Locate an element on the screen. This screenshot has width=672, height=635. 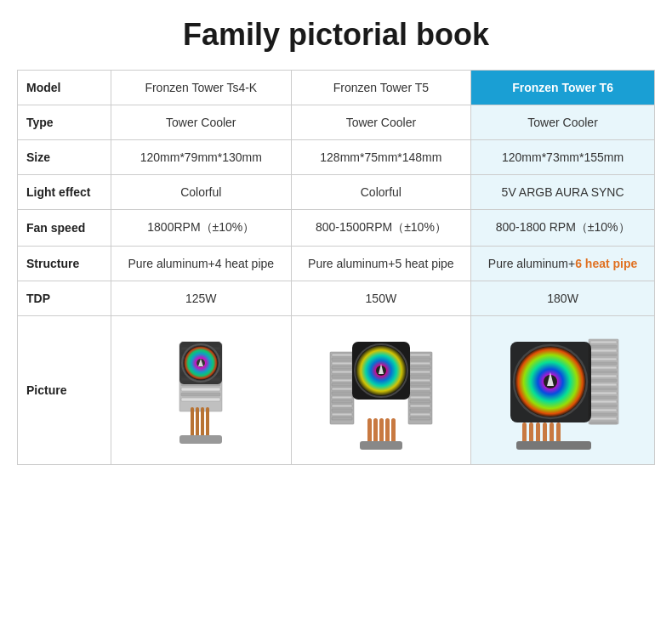
header-model: Model is located at coordinates (65, 88).